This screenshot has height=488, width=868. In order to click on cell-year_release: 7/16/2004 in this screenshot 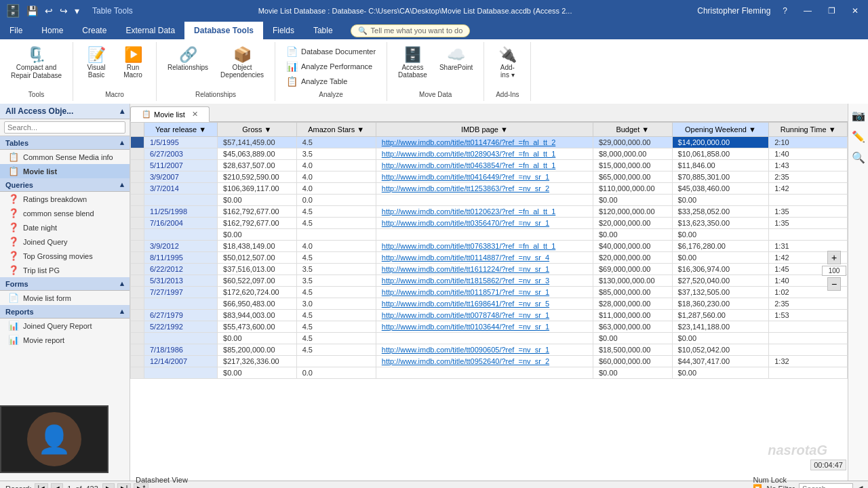, I will do `click(181, 224)`.